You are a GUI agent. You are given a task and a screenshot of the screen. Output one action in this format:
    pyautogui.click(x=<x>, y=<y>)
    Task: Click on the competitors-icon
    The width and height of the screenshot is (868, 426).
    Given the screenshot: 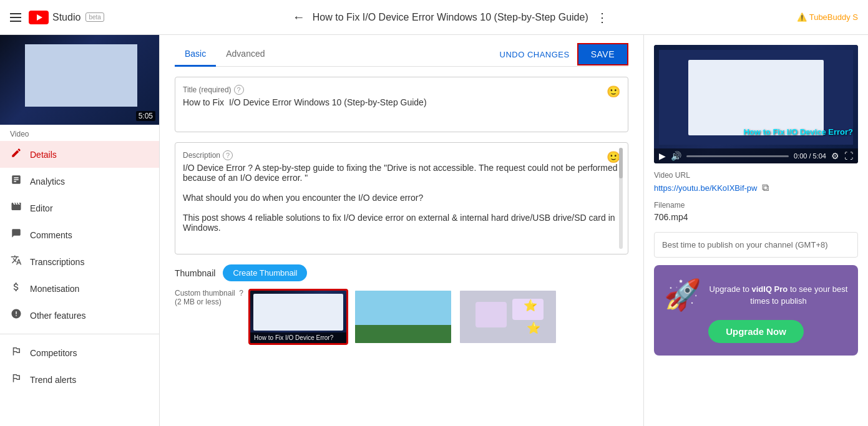 What is the action you would take?
    pyautogui.click(x=16, y=353)
    